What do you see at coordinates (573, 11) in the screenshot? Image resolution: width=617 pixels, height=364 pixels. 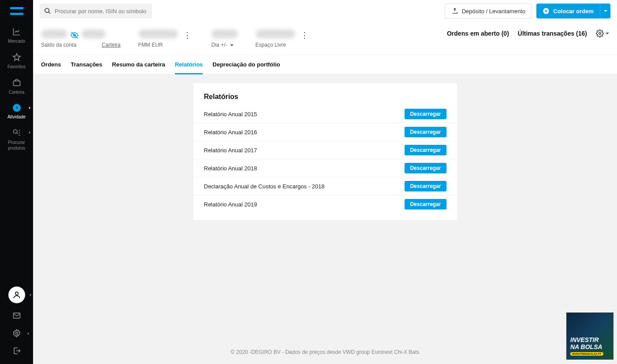 I see `place-order-label: Colocar ordem` at bounding box center [573, 11].